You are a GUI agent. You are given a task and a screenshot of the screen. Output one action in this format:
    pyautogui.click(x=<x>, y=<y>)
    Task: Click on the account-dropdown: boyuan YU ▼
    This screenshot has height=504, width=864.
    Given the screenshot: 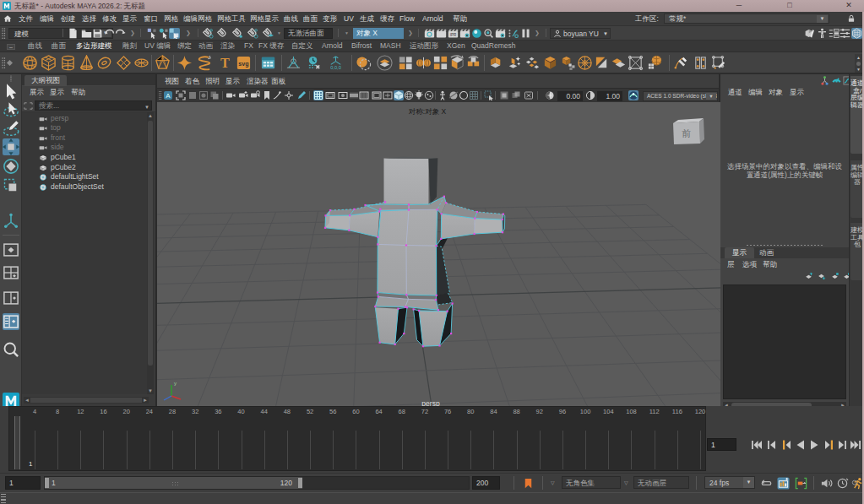 What is the action you would take?
    pyautogui.click(x=580, y=34)
    